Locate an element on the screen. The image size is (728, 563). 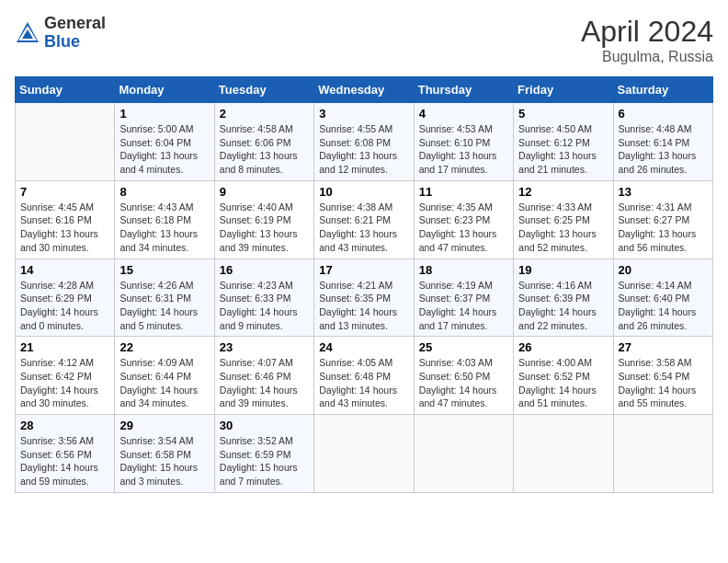
calendar-cell: 25Sunrise: 4:03 AM Sunset: 6:50 PM Dayli… is located at coordinates (463, 375).